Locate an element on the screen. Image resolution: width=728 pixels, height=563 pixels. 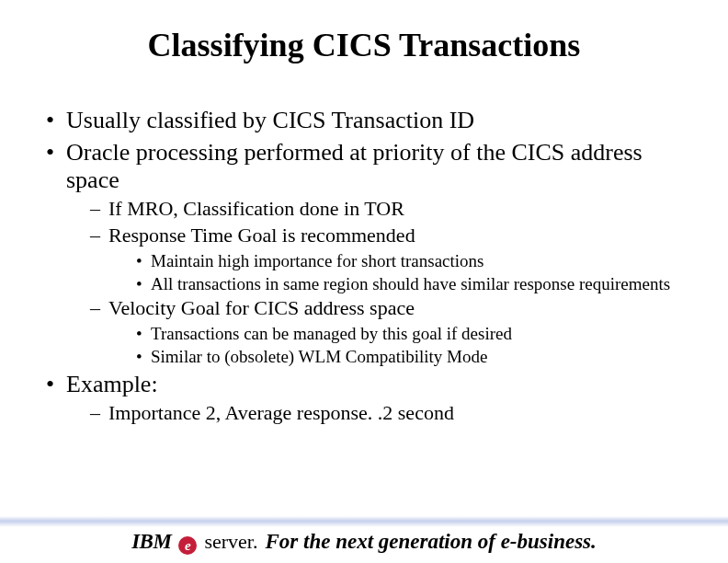
bullet-text: Example: is located at coordinates (112, 385).